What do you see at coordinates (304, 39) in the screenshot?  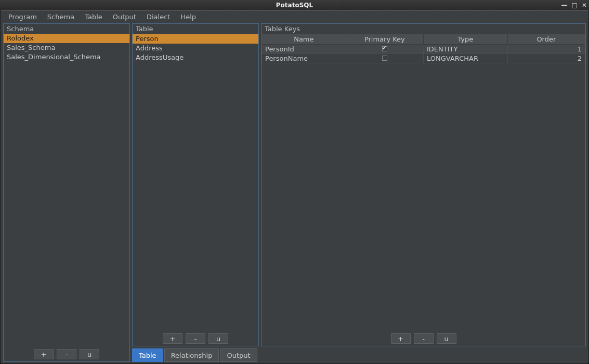 I see `keys-col-name: Name` at bounding box center [304, 39].